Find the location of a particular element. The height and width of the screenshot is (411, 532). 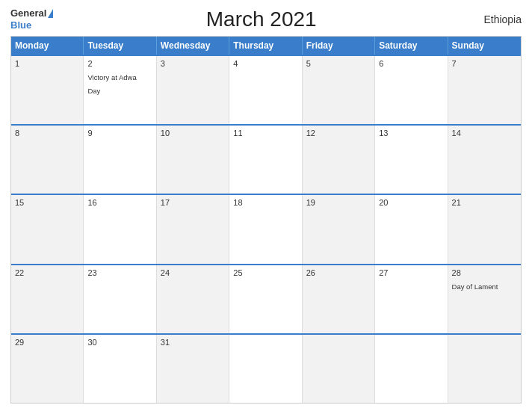

calendar-cell: 4 is located at coordinates (266, 90).